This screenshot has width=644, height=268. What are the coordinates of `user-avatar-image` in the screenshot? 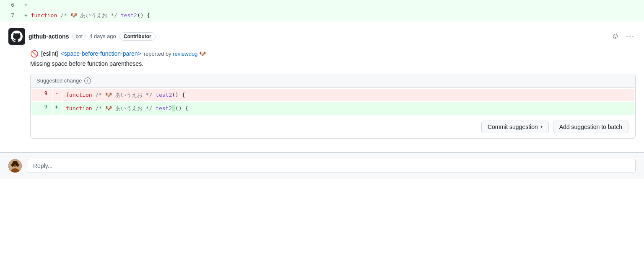 It's located at (15, 166).